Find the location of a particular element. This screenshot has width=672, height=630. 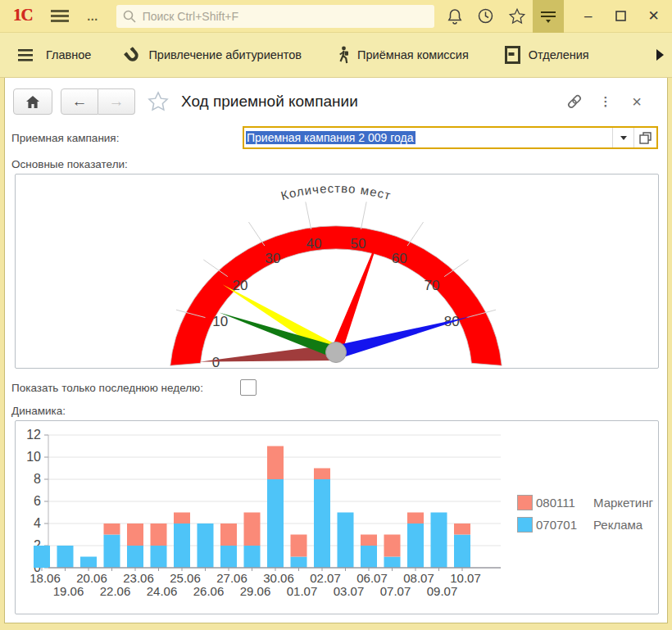

more-sections-chevron is located at coordinates (661, 55).